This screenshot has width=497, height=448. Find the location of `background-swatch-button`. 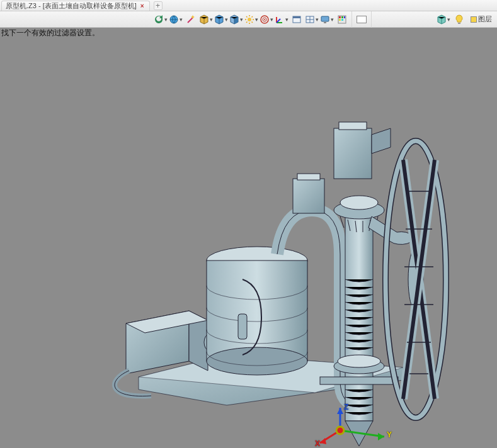

background-swatch-button is located at coordinates (362, 20).